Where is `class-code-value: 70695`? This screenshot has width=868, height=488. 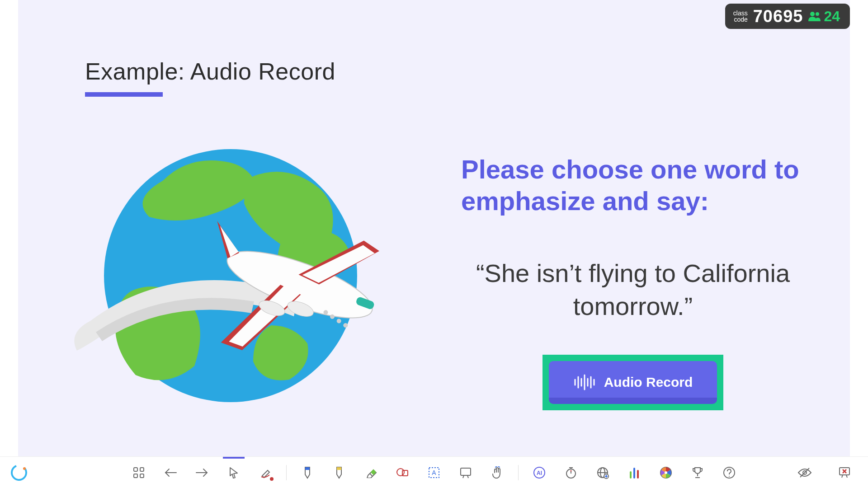
class-code-value: 70695 is located at coordinates (778, 16).